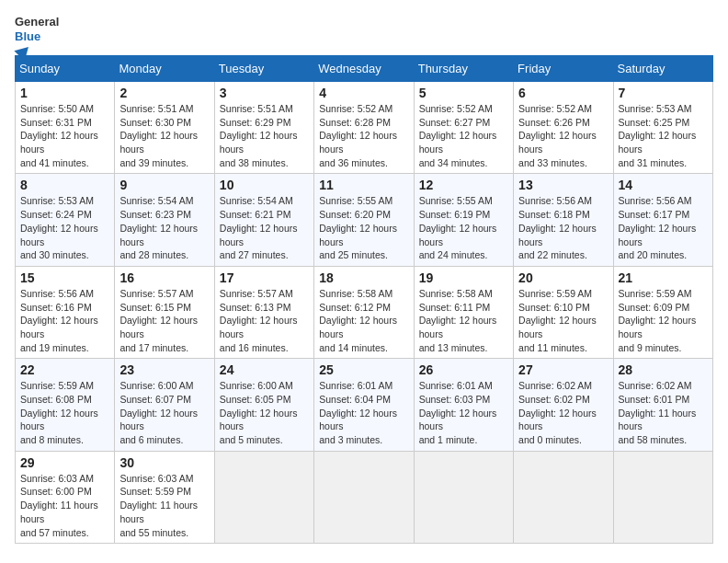 Image resolution: width=728 pixels, height=563 pixels. I want to click on day-number: 29, so click(64, 463).